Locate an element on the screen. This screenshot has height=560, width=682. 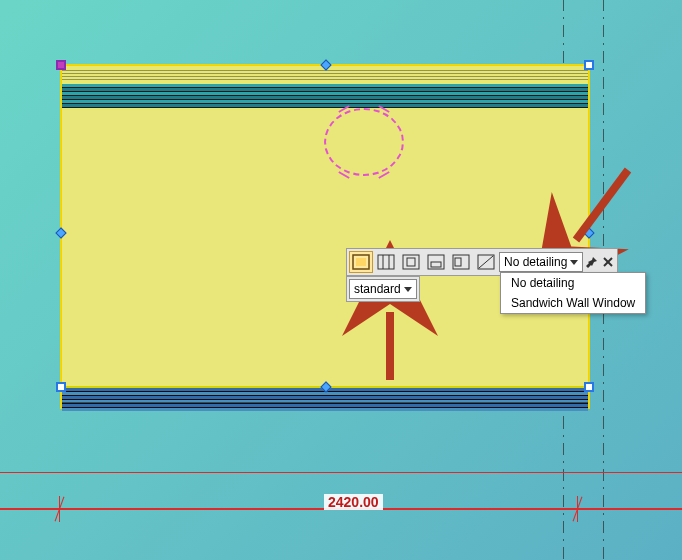
dimension-line is located at coordinates (341, 472).